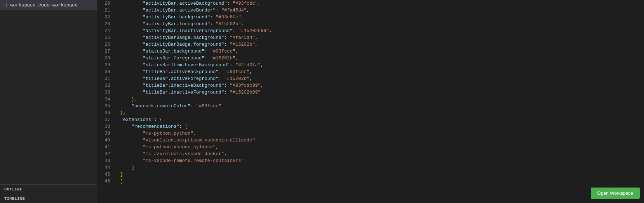  Describe the element at coordinates (382, 45) in the screenshot. I see `code-line: "activityBarBadge.foreground": "#15202b"…` at that location.